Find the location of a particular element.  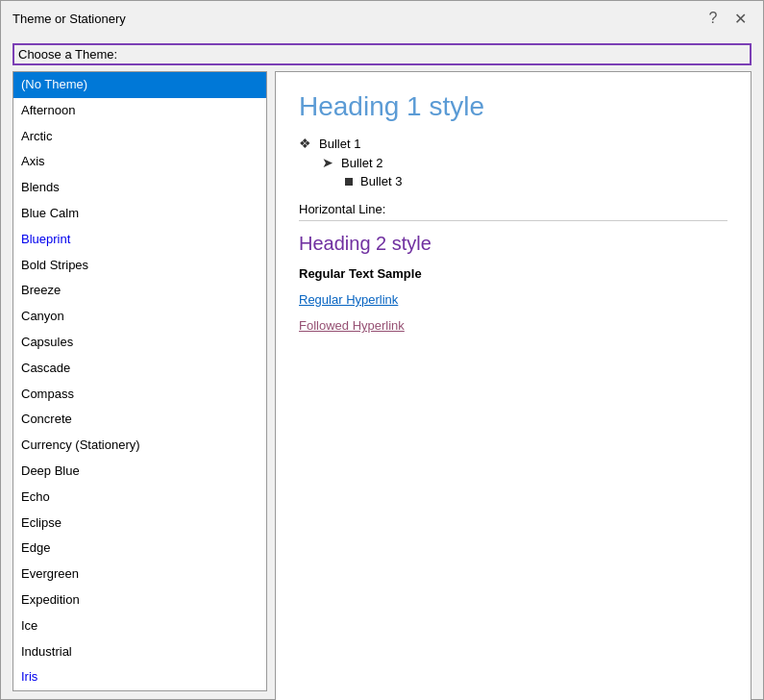

theme-item: Iris is located at coordinates (140, 677).